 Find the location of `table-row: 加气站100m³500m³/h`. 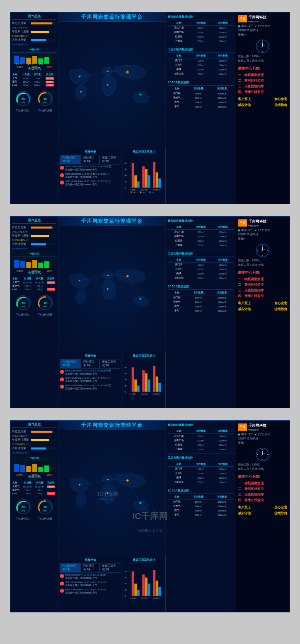

table-row: 加气站100m³500m³/h is located at coordinates (201, 94).